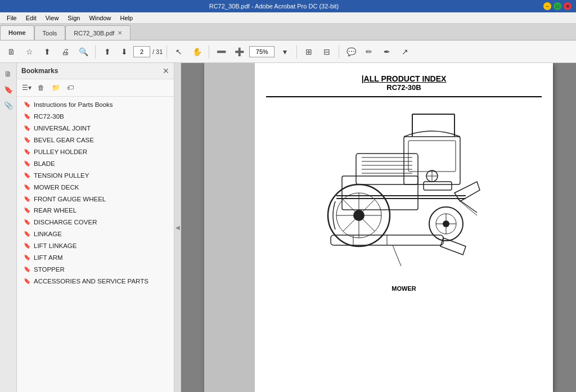 The width and height of the screenshot is (576, 392). Describe the element at coordinates (107, 52) in the screenshot. I see `prev-page-button: ⬆` at that location.